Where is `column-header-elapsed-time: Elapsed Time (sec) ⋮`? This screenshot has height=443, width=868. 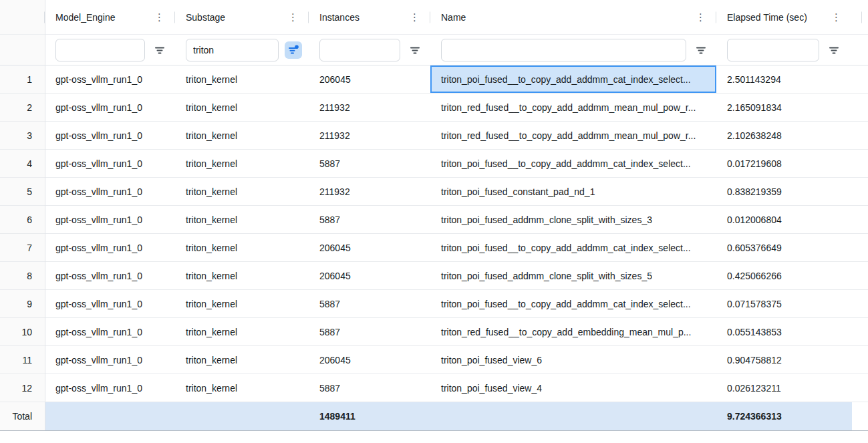
column-header-elapsed-time: Elapsed Time (sec) ⋮ is located at coordinates (792, 17).